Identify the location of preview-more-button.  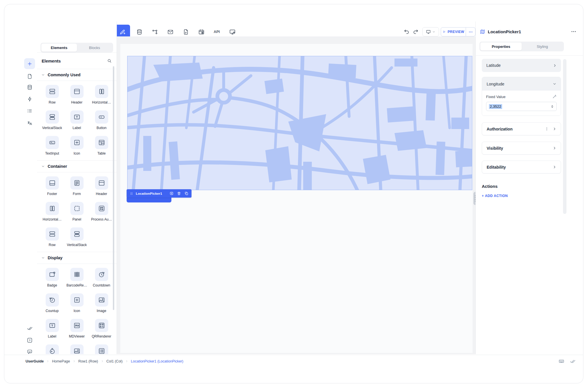
(471, 32).